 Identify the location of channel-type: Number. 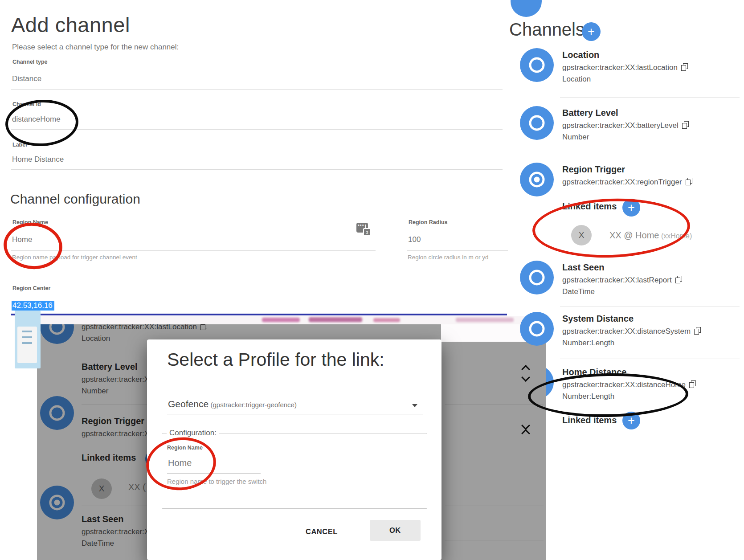
(625, 137).